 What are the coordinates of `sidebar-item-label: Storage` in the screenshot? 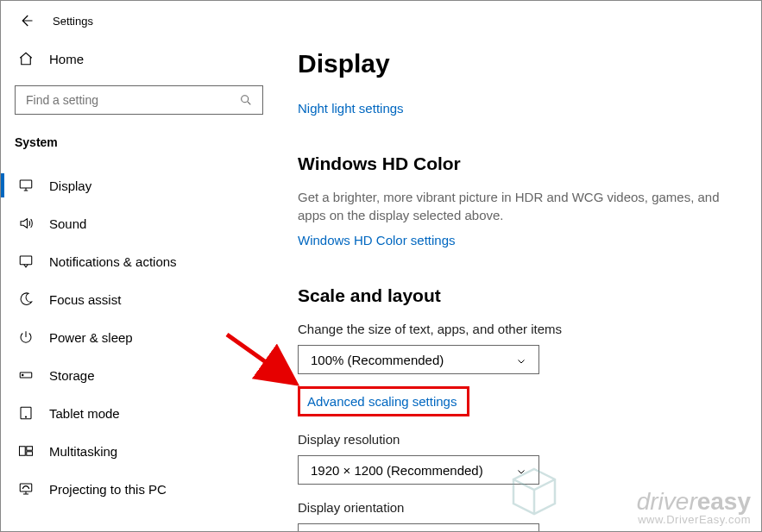 It's located at (72, 376).